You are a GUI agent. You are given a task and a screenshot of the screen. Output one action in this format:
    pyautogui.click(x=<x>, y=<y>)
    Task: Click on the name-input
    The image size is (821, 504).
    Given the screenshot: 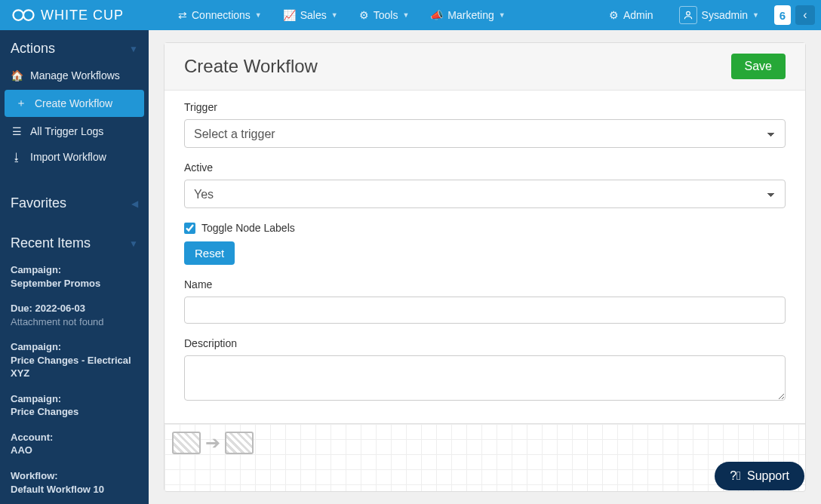 What is the action you would take?
    pyautogui.click(x=484, y=310)
    